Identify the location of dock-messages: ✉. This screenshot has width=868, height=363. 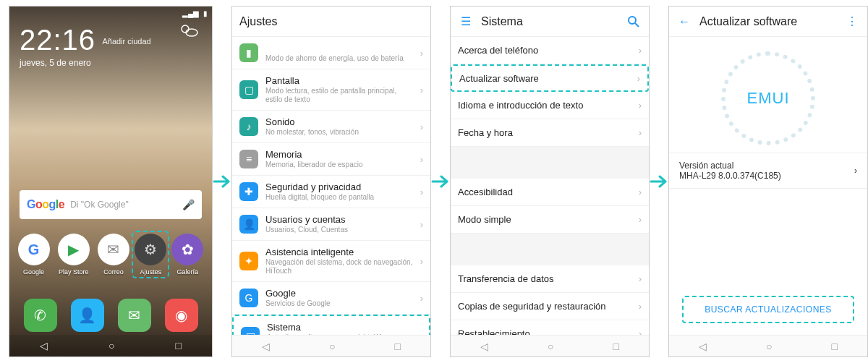
(135, 315).